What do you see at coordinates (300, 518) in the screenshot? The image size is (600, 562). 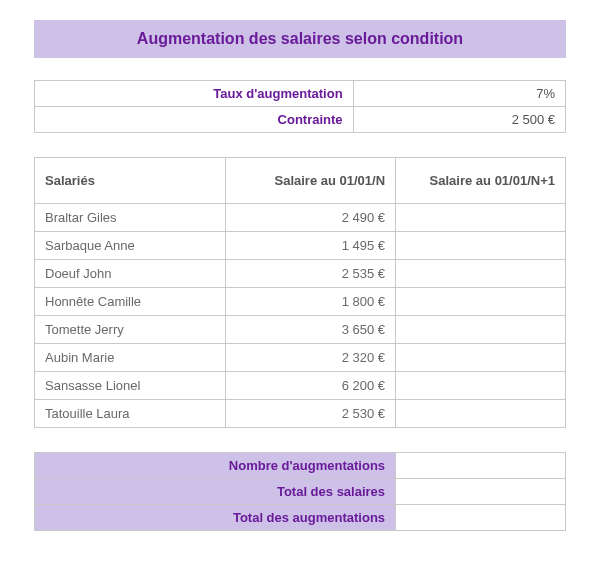 I see `summary-row-total-raises: Total des augmentations` at bounding box center [300, 518].